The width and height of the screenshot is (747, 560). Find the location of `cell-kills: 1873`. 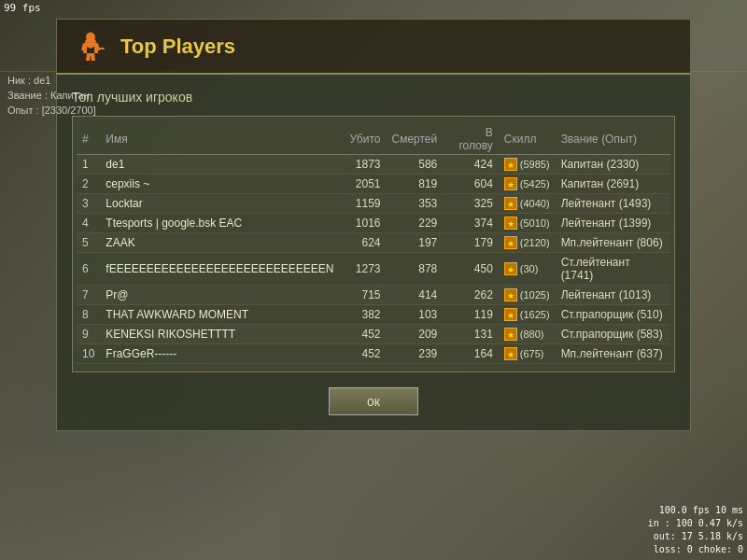

cell-kills: 1873 is located at coordinates (362, 164).